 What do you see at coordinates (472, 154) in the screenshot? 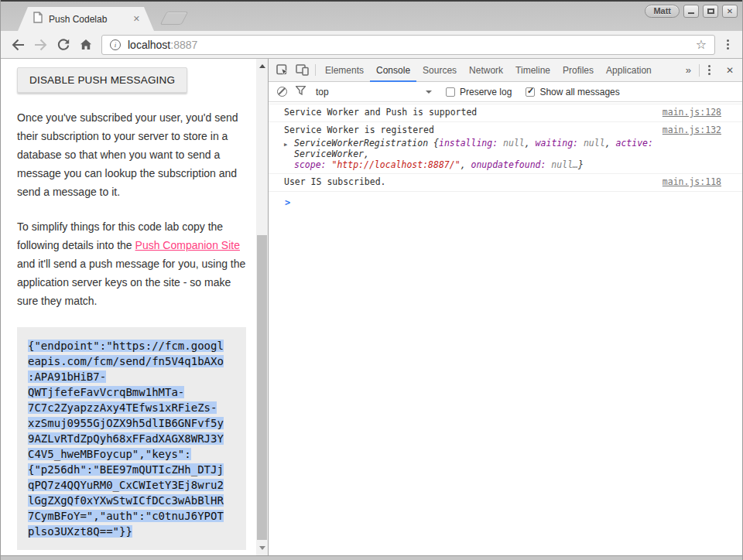
I see `object-preview: ▶ServiceWorkerRegistration {installing: …` at bounding box center [472, 154].